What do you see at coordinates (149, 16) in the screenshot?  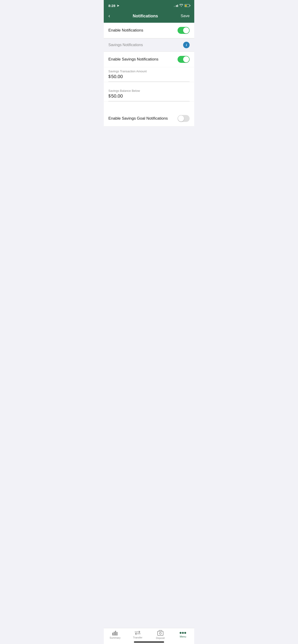 I see `nav-bar: ‹ Notifications Save` at bounding box center [149, 16].